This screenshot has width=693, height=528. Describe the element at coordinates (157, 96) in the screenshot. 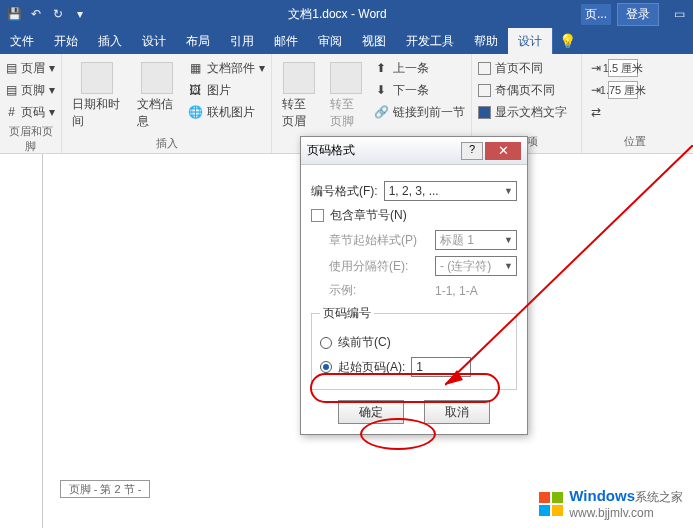

I see `document-info-button: 文档信息` at that location.